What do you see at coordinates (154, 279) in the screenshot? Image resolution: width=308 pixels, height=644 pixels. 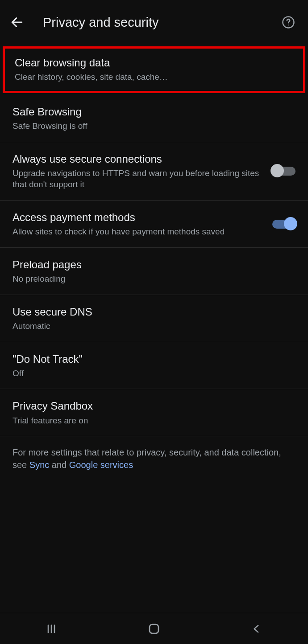 I see `row-subtitle: No preloading` at bounding box center [154, 279].